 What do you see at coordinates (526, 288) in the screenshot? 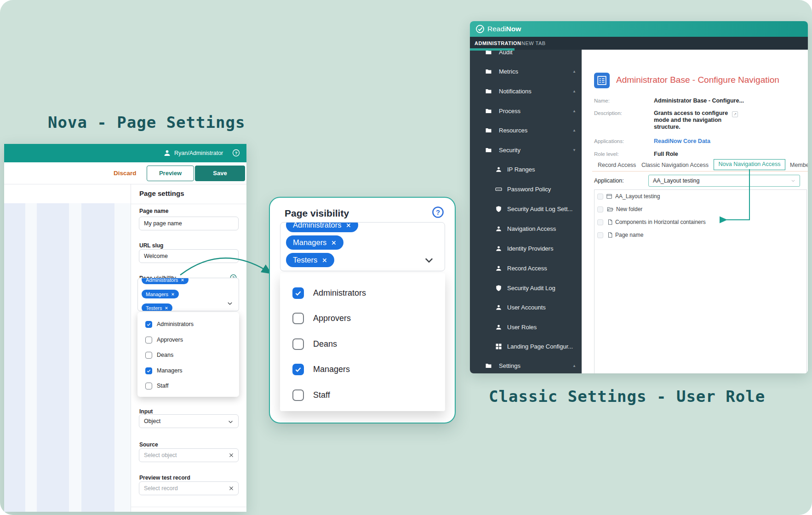
I see `sidebar-item-security-audit-log: Security Audit Log` at bounding box center [526, 288].